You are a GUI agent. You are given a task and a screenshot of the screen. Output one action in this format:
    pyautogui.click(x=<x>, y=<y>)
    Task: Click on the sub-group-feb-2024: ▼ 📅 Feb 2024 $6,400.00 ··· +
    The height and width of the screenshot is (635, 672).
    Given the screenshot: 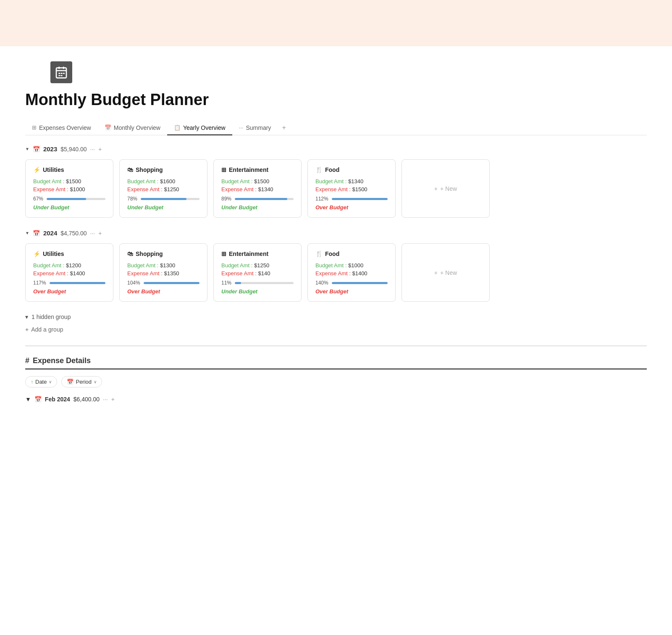 What is the action you would take?
    pyautogui.click(x=336, y=399)
    